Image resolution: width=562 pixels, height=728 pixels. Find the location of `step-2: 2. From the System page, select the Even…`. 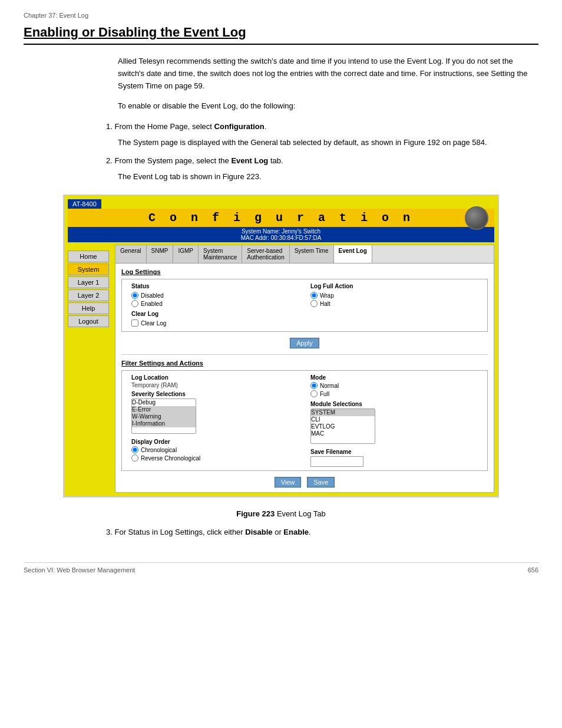

step-2: 2. From the System page, select the Even… is located at coordinates (322, 169).